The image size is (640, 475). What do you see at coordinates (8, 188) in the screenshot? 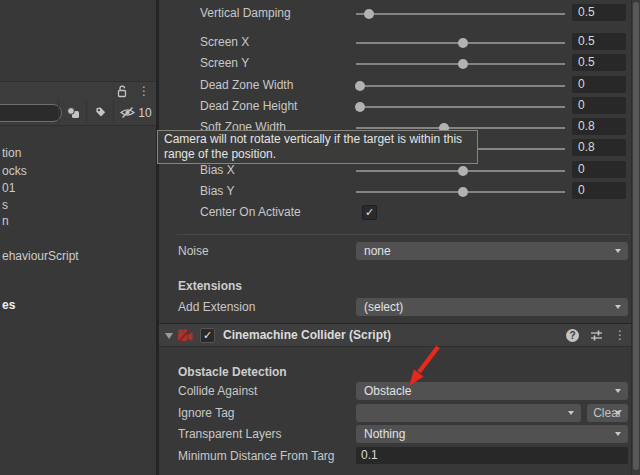
I see `list-item: 01` at bounding box center [8, 188].